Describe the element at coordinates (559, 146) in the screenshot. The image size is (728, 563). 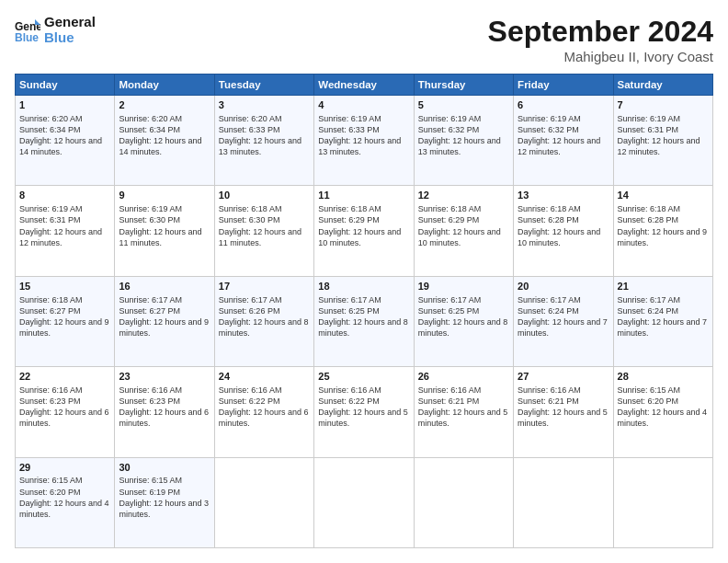
I see `daylight-text: Daylight: 12 hours and 12 minutes.` at that location.